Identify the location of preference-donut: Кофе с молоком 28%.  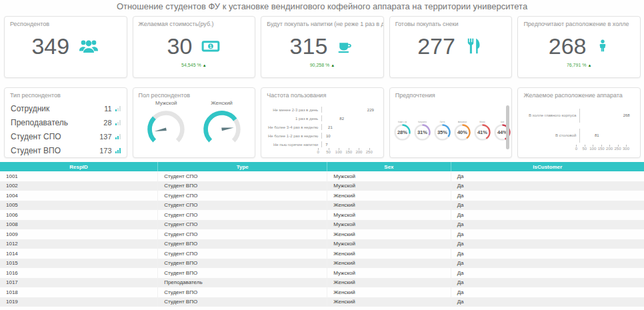
(403, 131).